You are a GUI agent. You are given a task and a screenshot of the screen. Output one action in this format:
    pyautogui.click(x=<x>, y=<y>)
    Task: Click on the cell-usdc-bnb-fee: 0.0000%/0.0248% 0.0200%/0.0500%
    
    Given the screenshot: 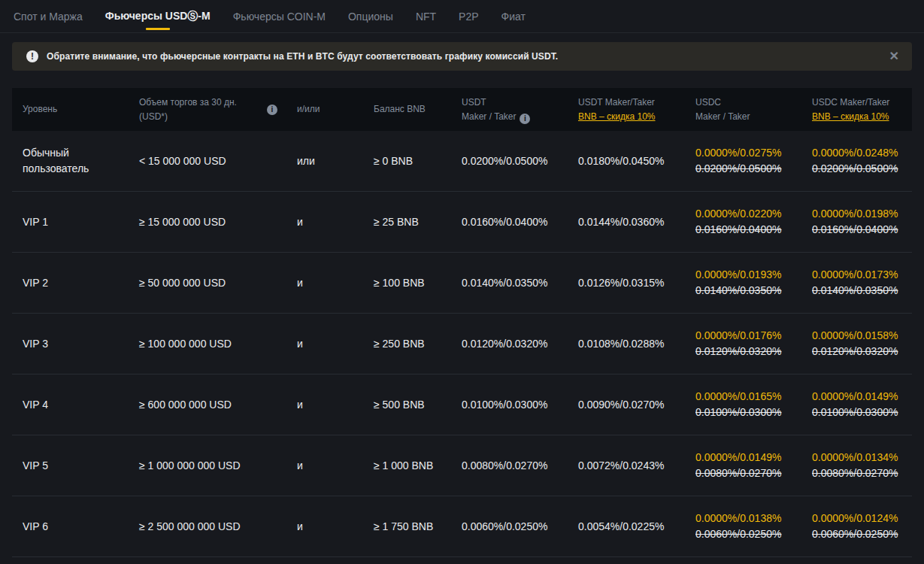 What is the action you would take?
    pyautogui.click(x=862, y=161)
    